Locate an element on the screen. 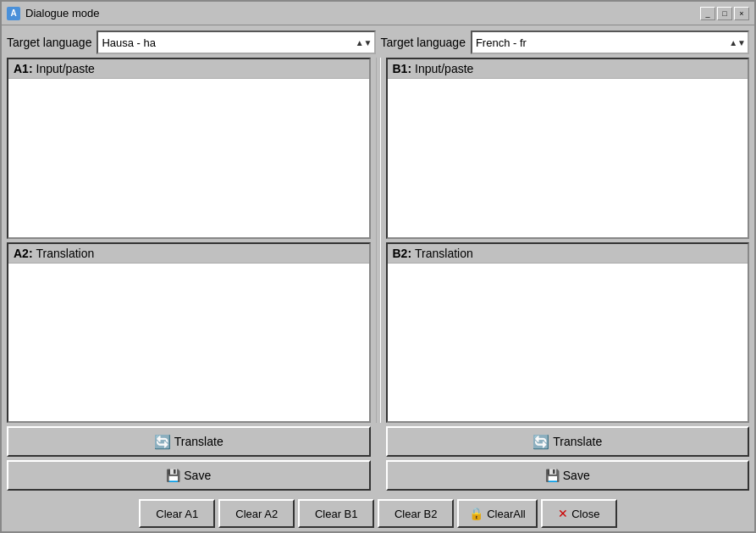  a1-textarea is located at coordinates (189, 158).